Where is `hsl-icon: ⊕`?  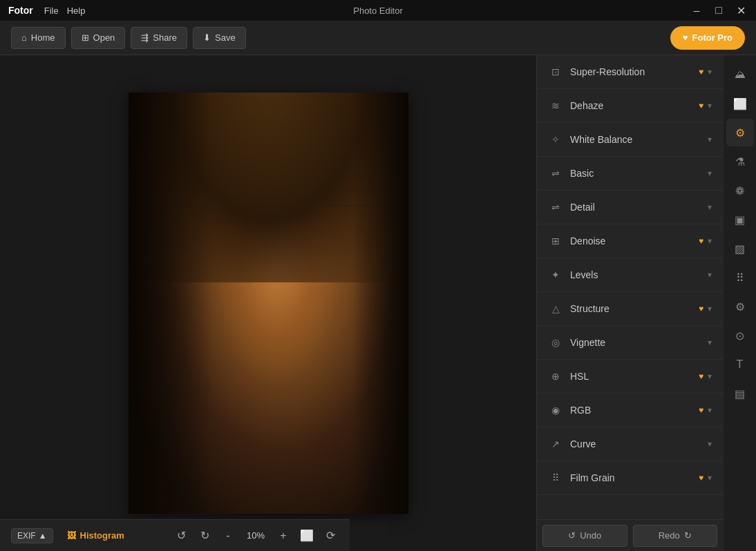 hsl-icon: ⊕ is located at coordinates (556, 376).